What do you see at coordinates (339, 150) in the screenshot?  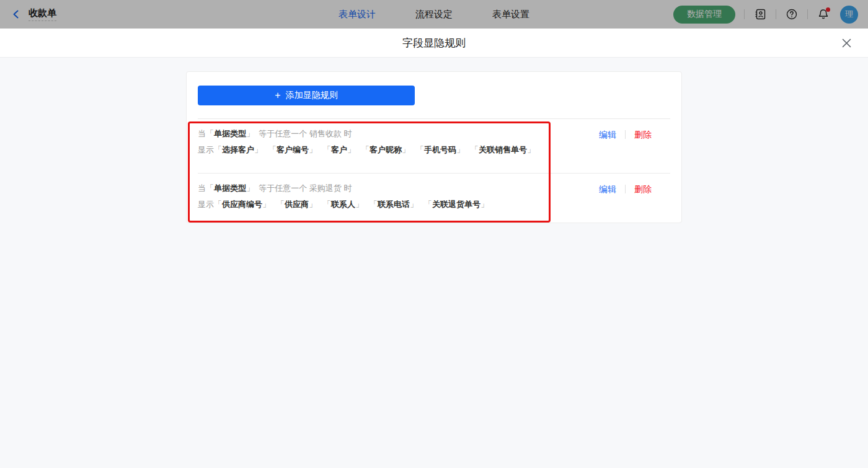 I see `field-token: 「客户」` at bounding box center [339, 150].